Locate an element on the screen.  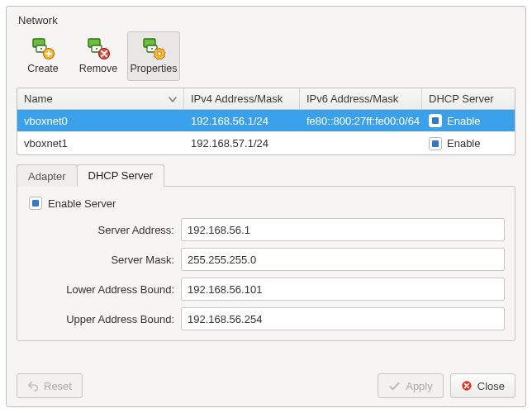
dialog-footer: Reset Apply Close is located at coordinates (266, 382).